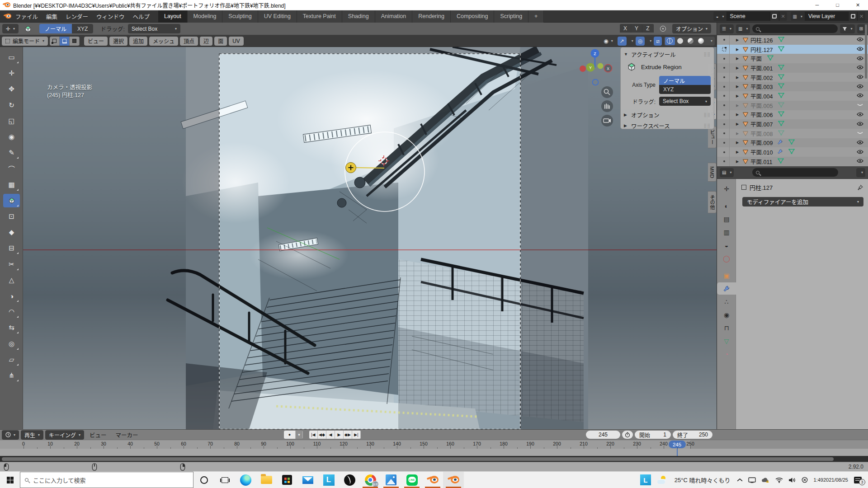 Image resolution: width=868 pixels, height=488 pixels. I want to click on use-preview-range-button, so click(627, 435).